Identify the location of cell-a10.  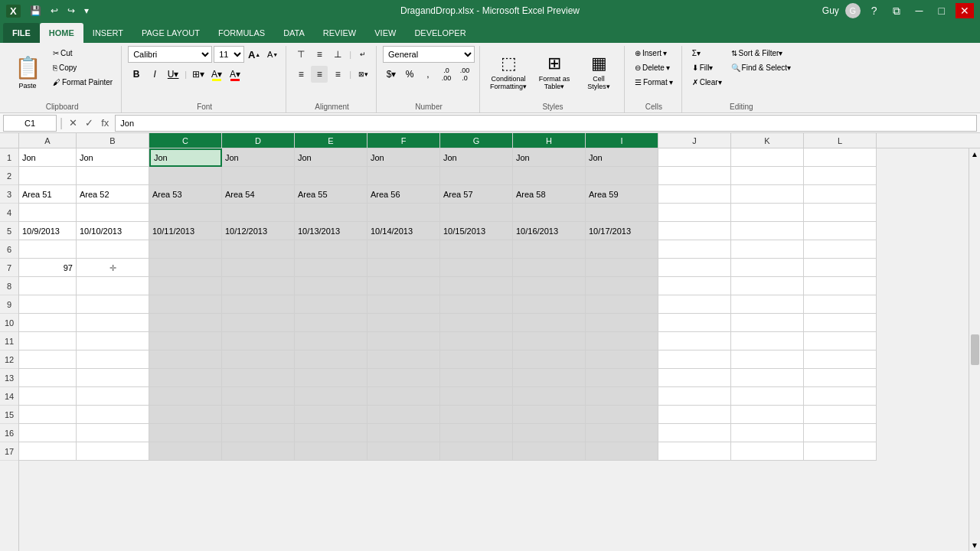
(47, 323).